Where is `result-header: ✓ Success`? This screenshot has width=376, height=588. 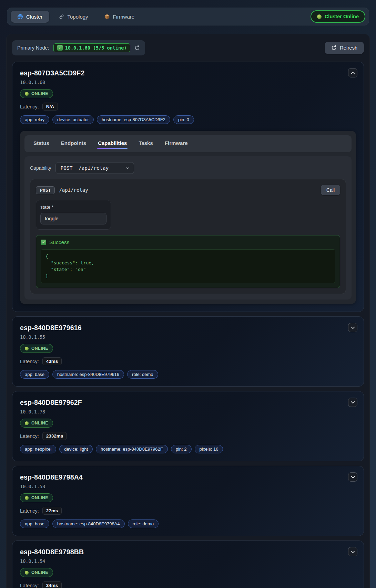 result-header: ✓ Success is located at coordinates (188, 242).